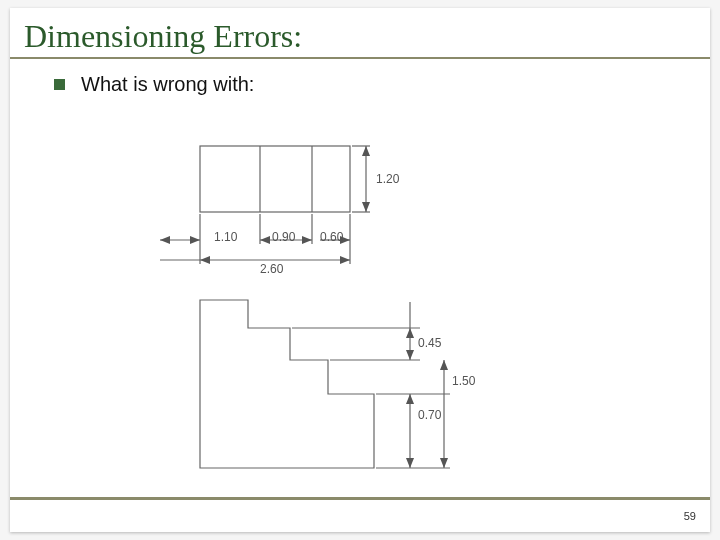 The height and width of the screenshot is (540, 720). Describe the element at coordinates (430, 415) in the screenshot. I see `dim-step2: 0.70` at that location.